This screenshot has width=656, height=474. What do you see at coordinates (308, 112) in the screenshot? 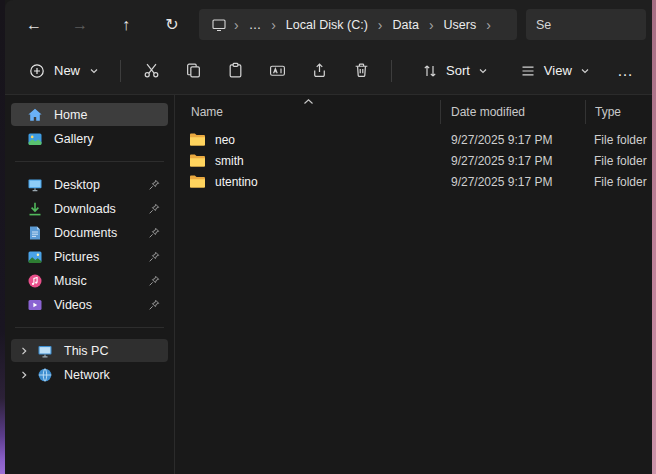
I see `column-header-name: Name` at bounding box center [308, 112].